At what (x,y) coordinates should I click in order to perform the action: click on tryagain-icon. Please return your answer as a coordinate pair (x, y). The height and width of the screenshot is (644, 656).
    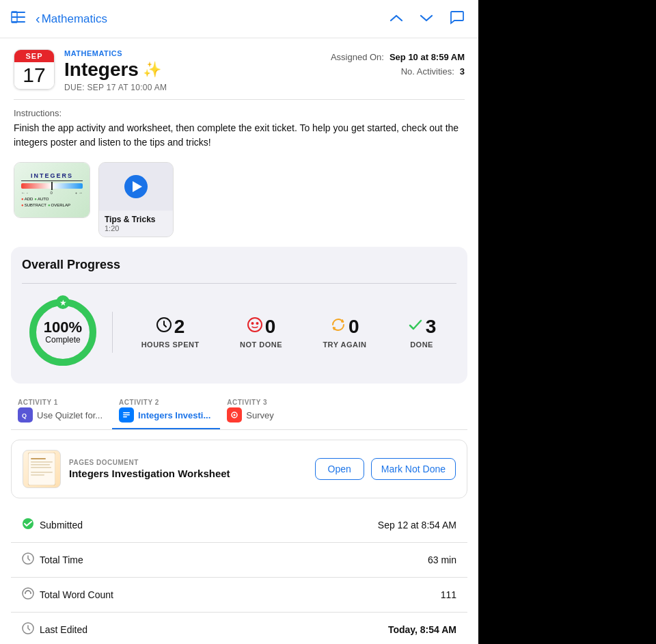
    Looking at the image, I should click on (338, 327).